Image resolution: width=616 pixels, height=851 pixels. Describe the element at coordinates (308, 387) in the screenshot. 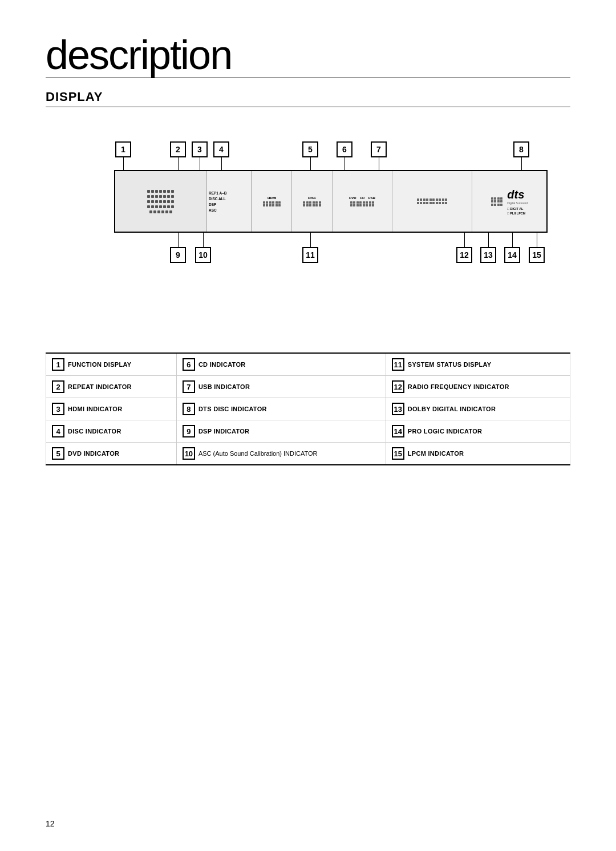

I see `table-row: 2 REPEAT INDICATOR 7 USB INDICATOR 12 RA…` at that location.